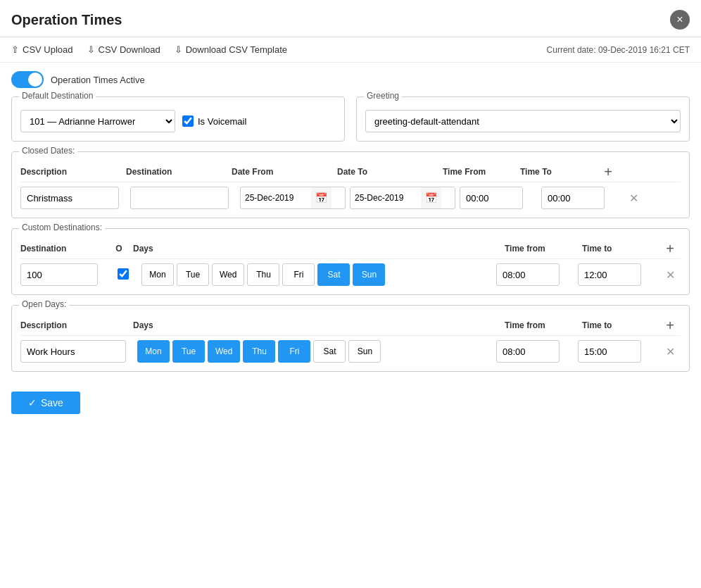 This screenshot has height=588, width=701. Describe the element at coordinates (523, 121) in the screenshot. I see `greeting-select: greeting-default-attendant` at that location.